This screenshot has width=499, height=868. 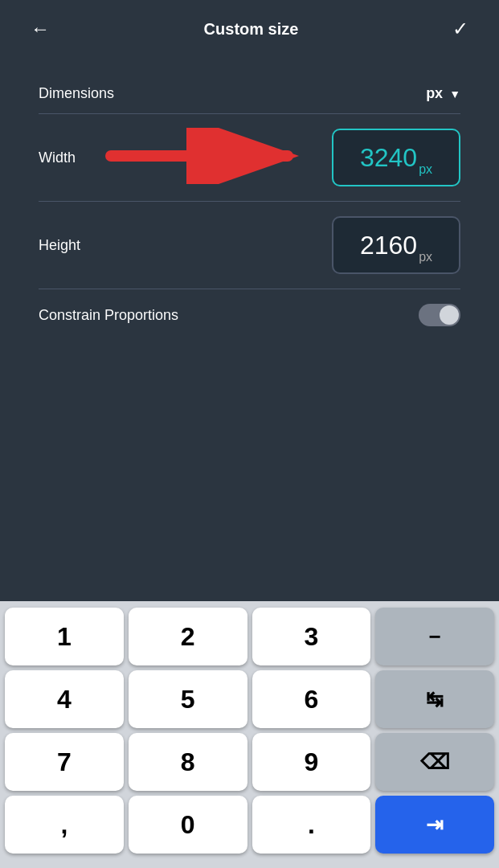 What do you see at coordinates (460, 29) in the screenshot?
I see `confirm-button: ✓` at bounding box center [460, 29].